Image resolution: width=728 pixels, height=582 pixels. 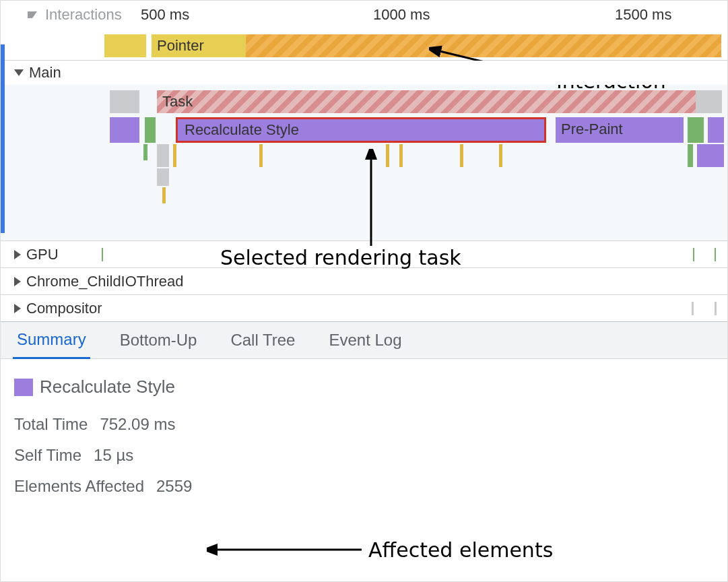 What do you see at coordinates (716, 130) in the screenshot?
I see `purple-tail-block` at bounding box center [716, 130].